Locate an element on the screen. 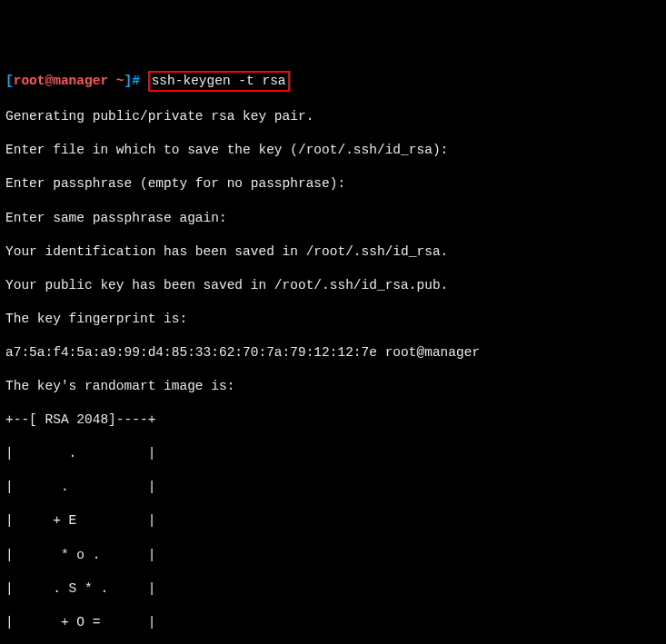 The image size is (666, 644). prompt-user-host: root@manager ~ is located at coordinates (69, 81).